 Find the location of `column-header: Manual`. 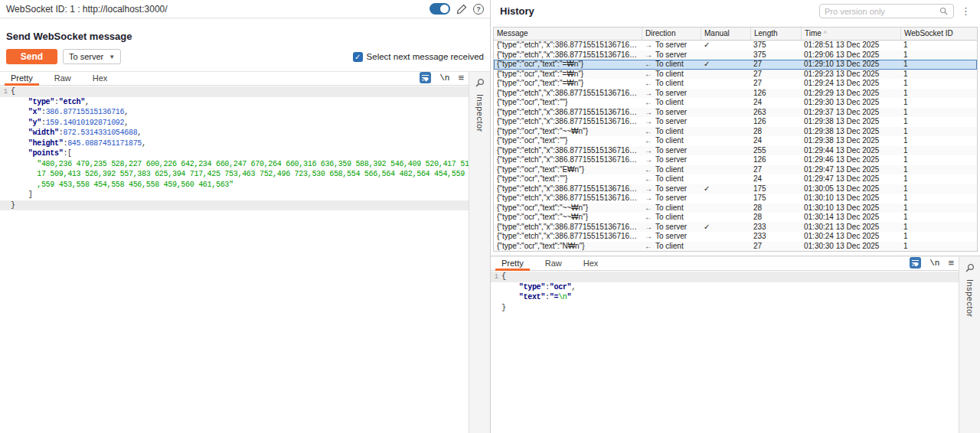

column-header: Manual is located at coordinates (726, 34).